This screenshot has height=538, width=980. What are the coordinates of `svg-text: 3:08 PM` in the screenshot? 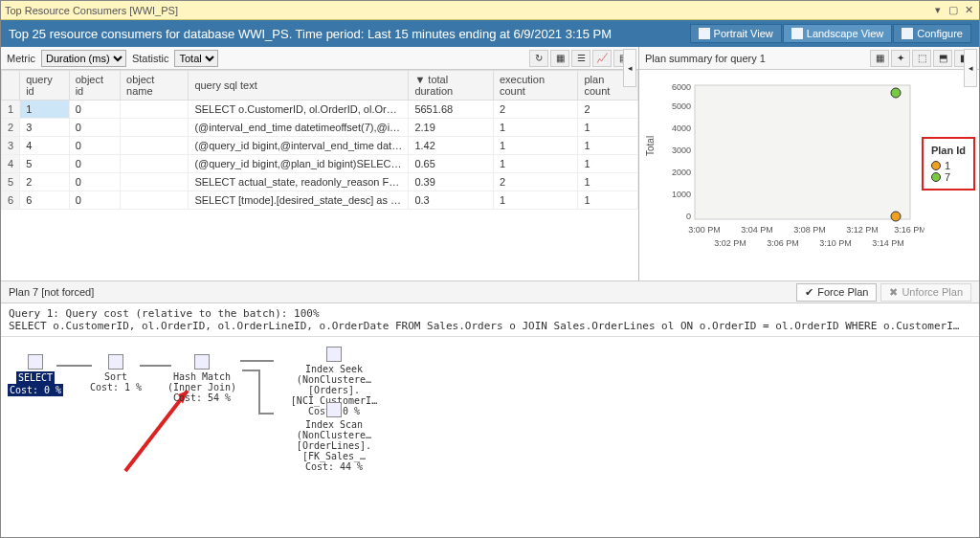 It's located at (810, 230).